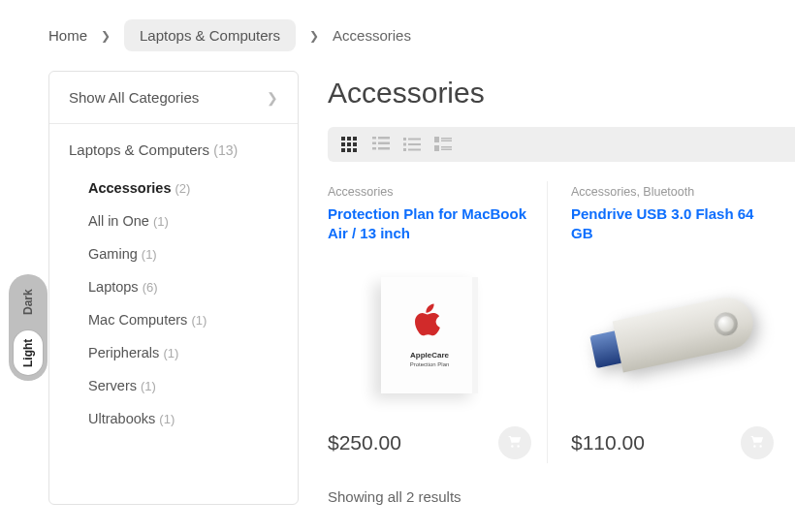  What do you see at coordinates (182, 188) in the screenshot?
I see `sidebar-item-count: (2)` at bounding box center [182, 188].